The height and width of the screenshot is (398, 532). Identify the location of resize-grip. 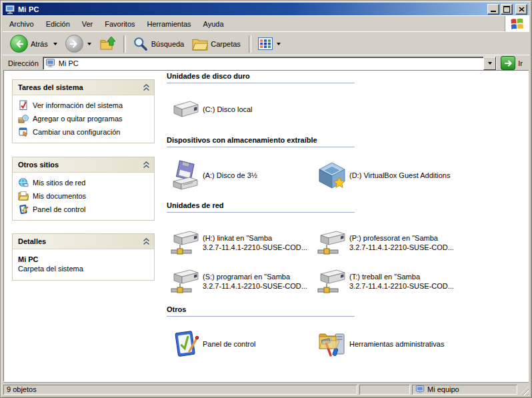
(524, 391).